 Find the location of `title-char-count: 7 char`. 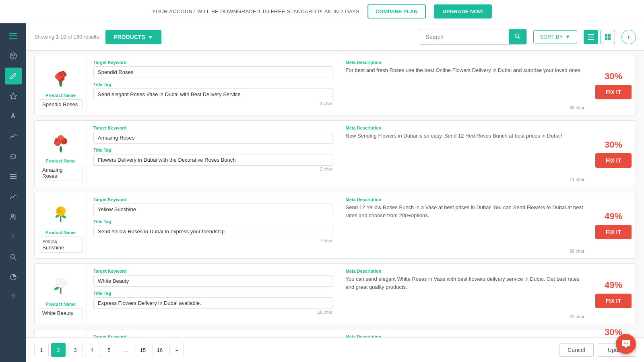

title-char-count: 7 char is located at coordinates (213, 241).